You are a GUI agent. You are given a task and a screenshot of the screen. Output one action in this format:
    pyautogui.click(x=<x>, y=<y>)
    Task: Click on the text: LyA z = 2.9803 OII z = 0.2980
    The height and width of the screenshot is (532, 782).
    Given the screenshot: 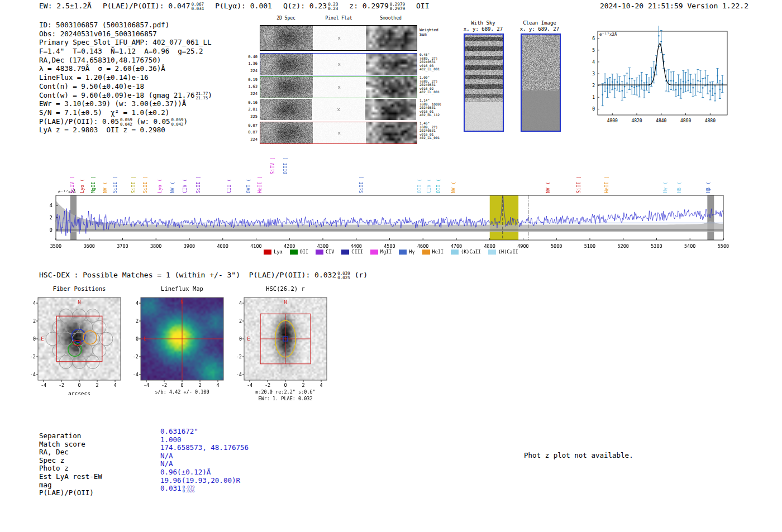 What is the action you would take?
    pyautogui.click(x=102, y=130)
    